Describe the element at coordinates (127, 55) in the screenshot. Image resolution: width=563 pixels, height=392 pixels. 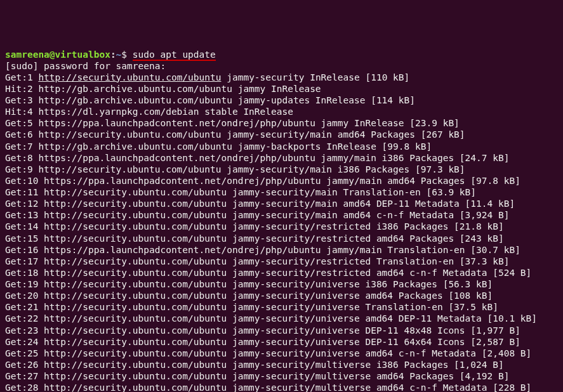
I see `prompt-symbol: $` at that location.